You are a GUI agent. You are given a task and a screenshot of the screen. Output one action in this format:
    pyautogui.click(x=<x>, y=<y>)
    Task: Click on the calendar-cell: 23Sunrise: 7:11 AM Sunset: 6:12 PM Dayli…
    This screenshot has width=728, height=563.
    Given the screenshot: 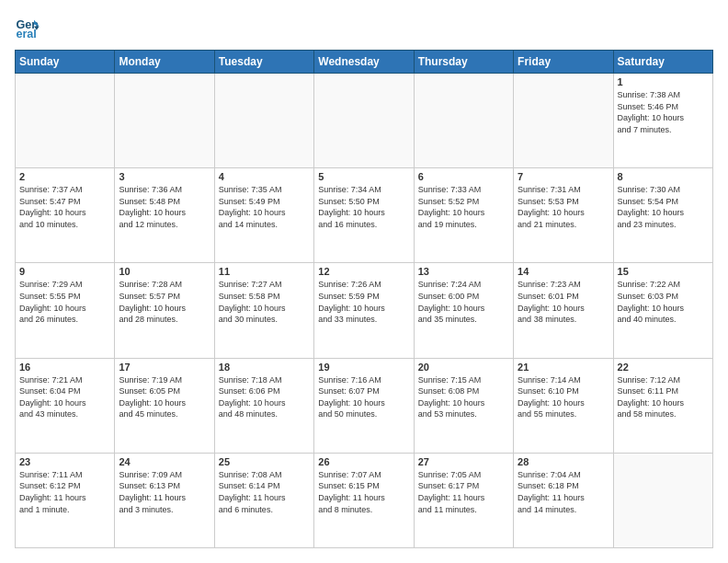 What is the action you would take?
    pyautogui.click(x=65, y=500)
    